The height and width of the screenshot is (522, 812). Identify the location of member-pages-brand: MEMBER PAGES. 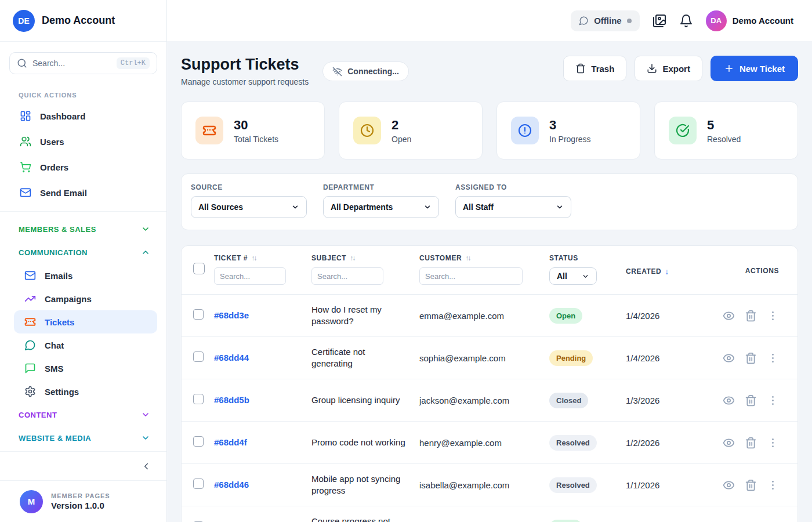
(81, 496).